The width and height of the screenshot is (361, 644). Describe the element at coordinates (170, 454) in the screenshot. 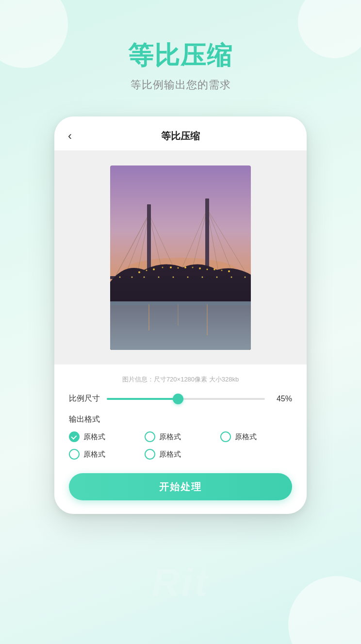

I see `format-label-5: 原格式` at that location.